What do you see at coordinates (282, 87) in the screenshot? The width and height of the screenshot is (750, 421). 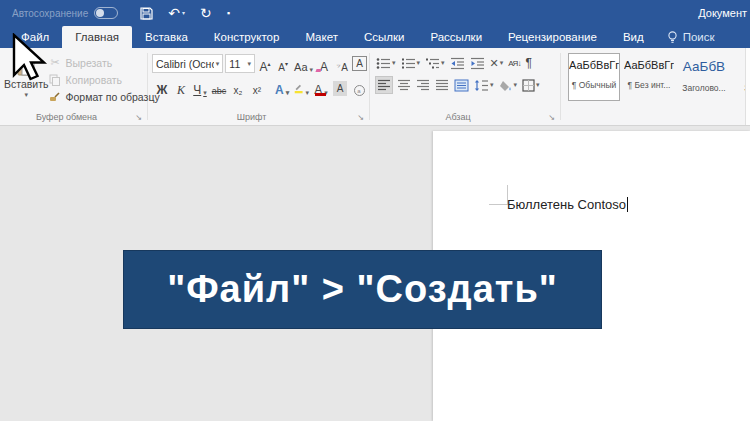 I see `text-effects-button: А▾` at bounding box center [282, 87].